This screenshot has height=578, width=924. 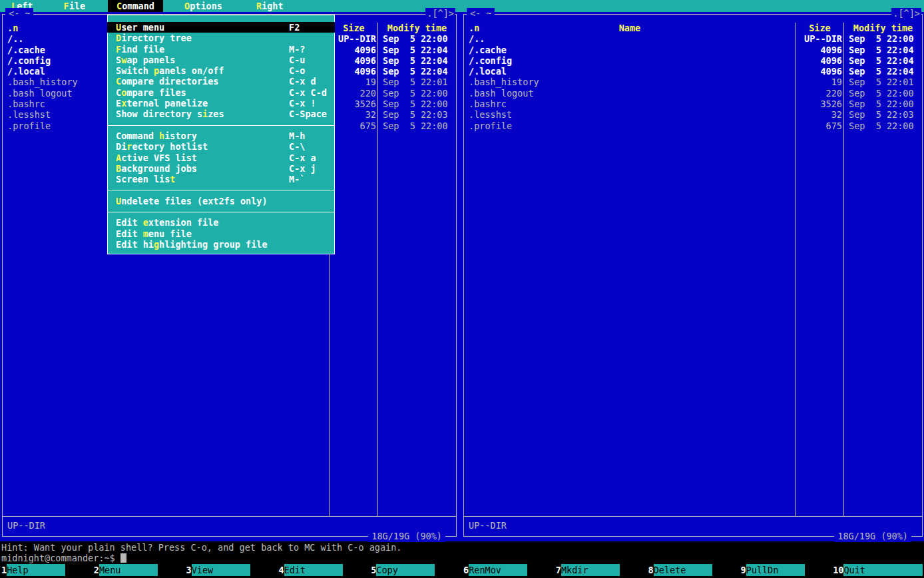 What do you see at coordinates (883, 570) in the screenshot?
I see `fkey-label: Quit` at bounding box center [883, 570].